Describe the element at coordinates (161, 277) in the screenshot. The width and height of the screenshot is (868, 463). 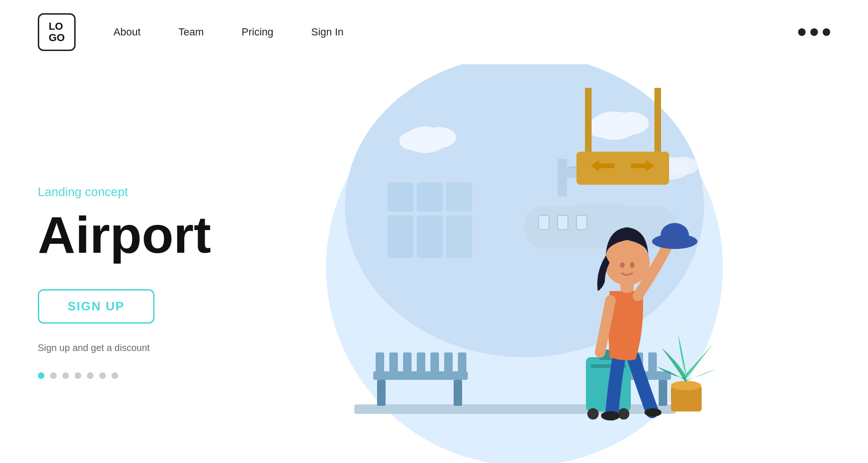
I see `hero-text: Landing concept Airport SIGN UP Sign up …` at that location.